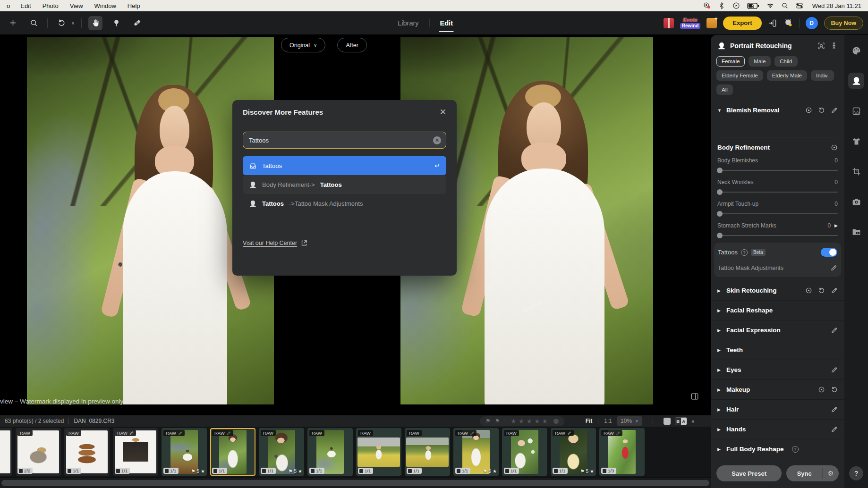 Image resolution: width=868 pixels, height=488 pixels. I want to click on wifi-icon, so click(770, 6).